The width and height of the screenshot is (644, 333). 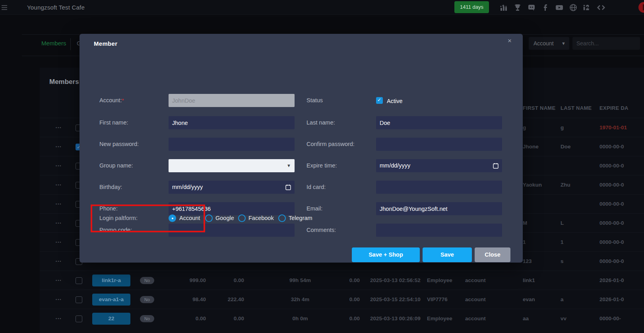 I want to click on last-name-input, so click(x=439, y=123).